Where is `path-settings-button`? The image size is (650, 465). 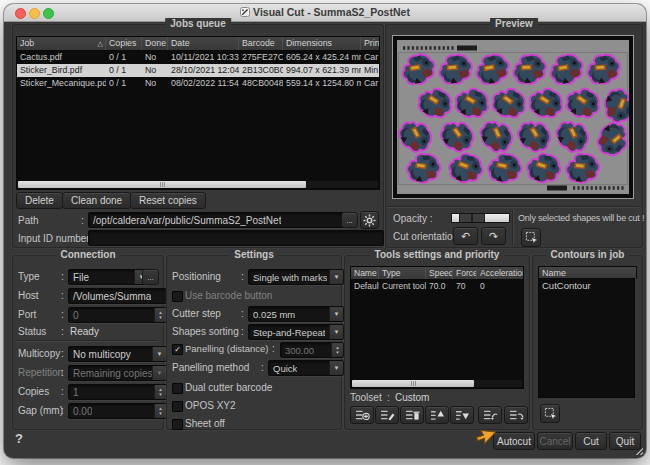
path-settings-button is located at coordinates (370, 220).